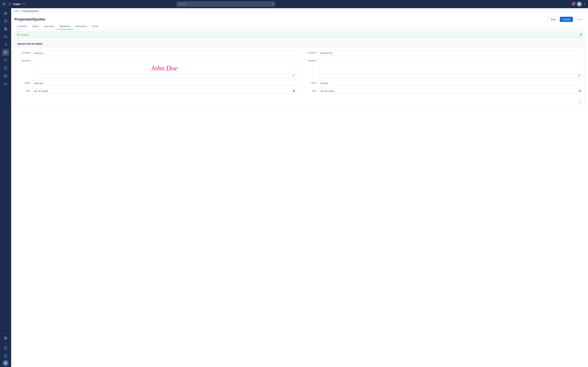 The image size is (588, 367). What do you see at coordinates (580, 103) in the screenshot?
I see `section-settings-icon` at bounding box center [580, 103].